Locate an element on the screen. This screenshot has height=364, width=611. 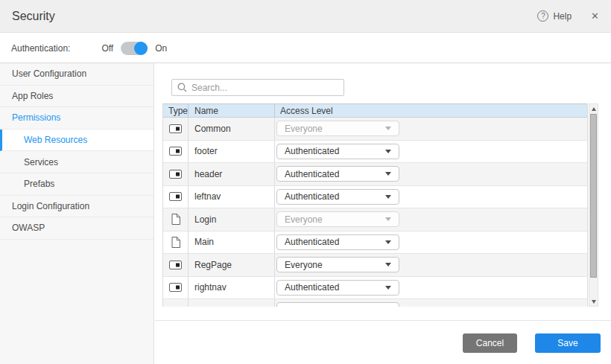
authentication-label: Authentication: is located at coordinates (40, 48).